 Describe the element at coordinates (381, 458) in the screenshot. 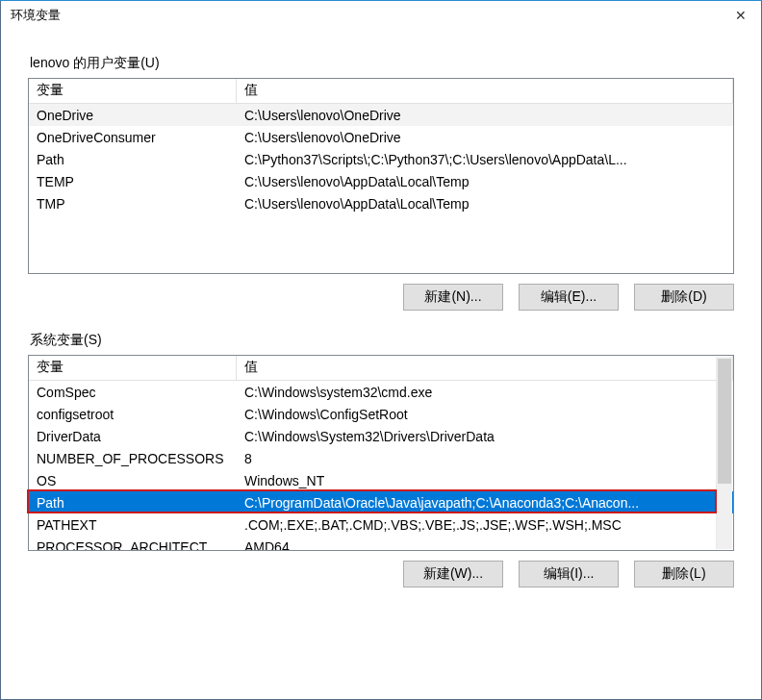

I see `system-row-number_of_processors: NUMBER_OF_PROCESSORS8` at that location.